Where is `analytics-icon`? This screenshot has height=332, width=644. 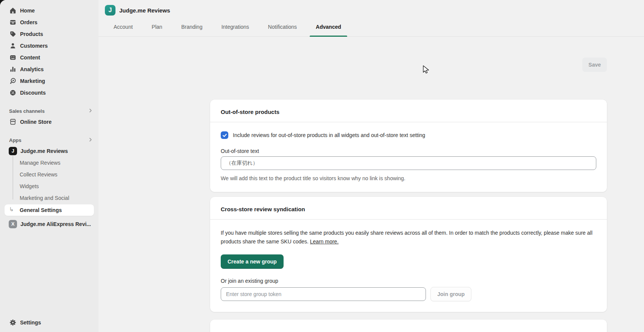 analytics-icon is located at coordinates (13, 69).